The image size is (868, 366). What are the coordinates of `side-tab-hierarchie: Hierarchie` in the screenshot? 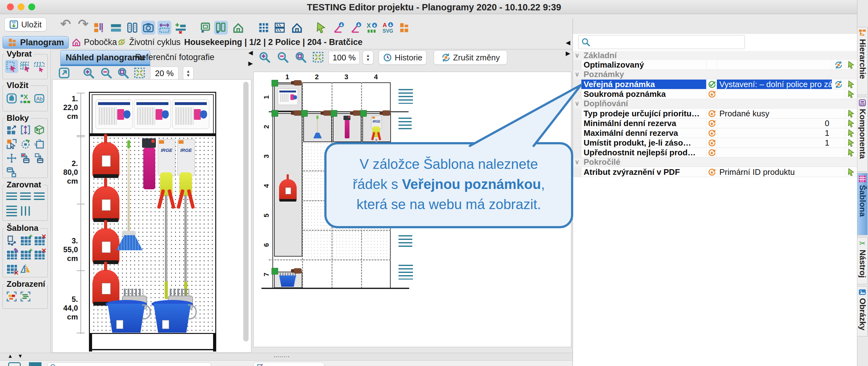 It's located at (862, 61).